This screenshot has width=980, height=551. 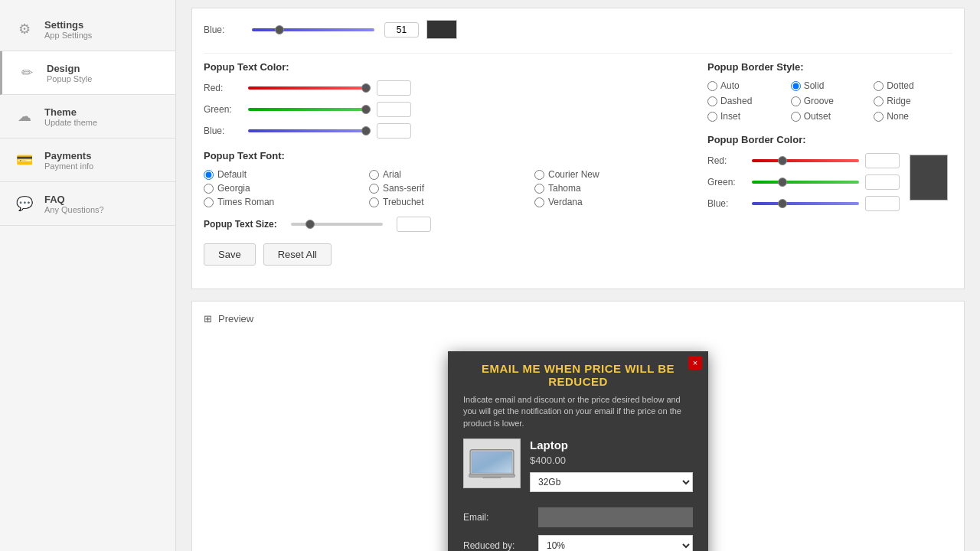 I want to click on preview-header: ⊞ Preview, so click(x=578, y=318).